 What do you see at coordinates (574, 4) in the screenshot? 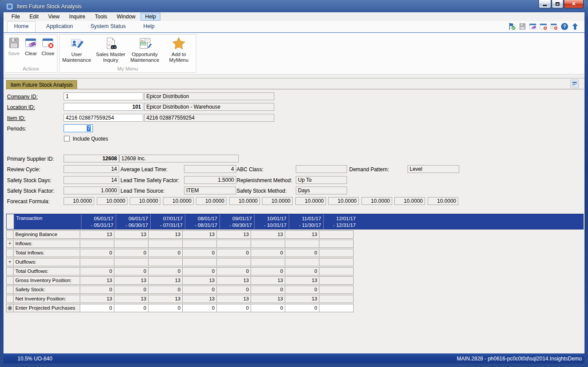
I see `close-button: ✕` at bounding box center [574, 4].